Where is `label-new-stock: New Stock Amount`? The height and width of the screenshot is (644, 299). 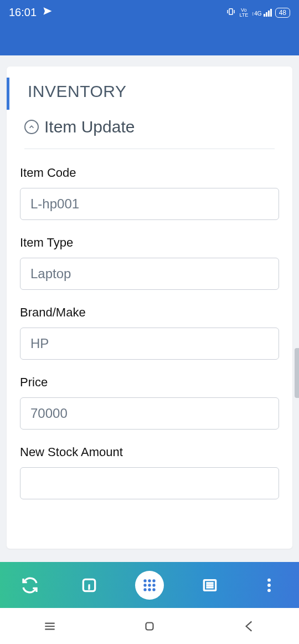
label-new-stock: New Stock Amount is located at coordinates (150, 452).